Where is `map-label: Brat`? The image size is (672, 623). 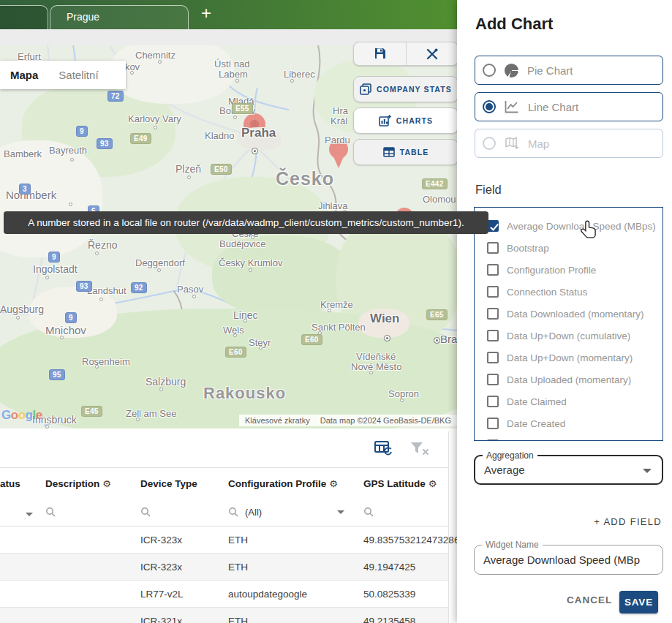
map-label: Brat is located at coordinates (449, 339).